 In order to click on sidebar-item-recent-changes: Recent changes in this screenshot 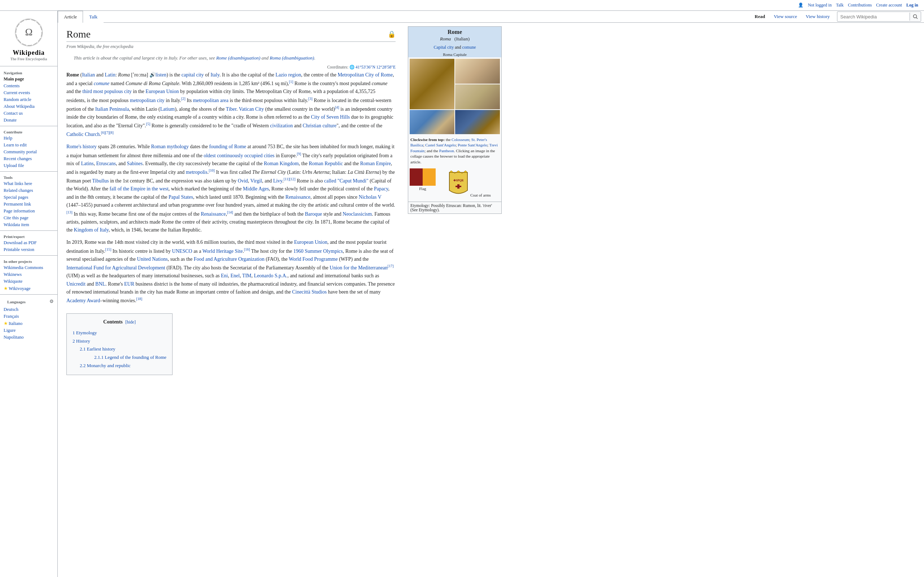, I will do `click(29, 159)`.